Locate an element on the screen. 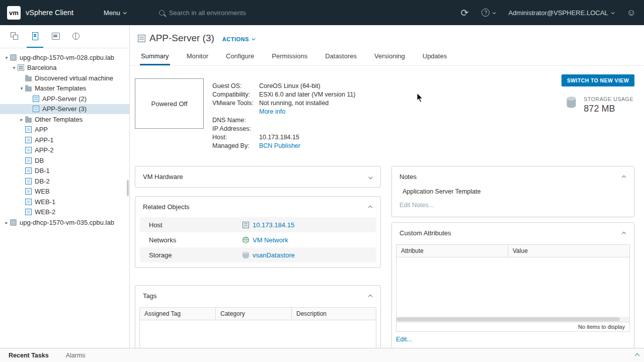 The image size is (644, 362). actions-button: ACTIONS is located at coordinates (238, 39).